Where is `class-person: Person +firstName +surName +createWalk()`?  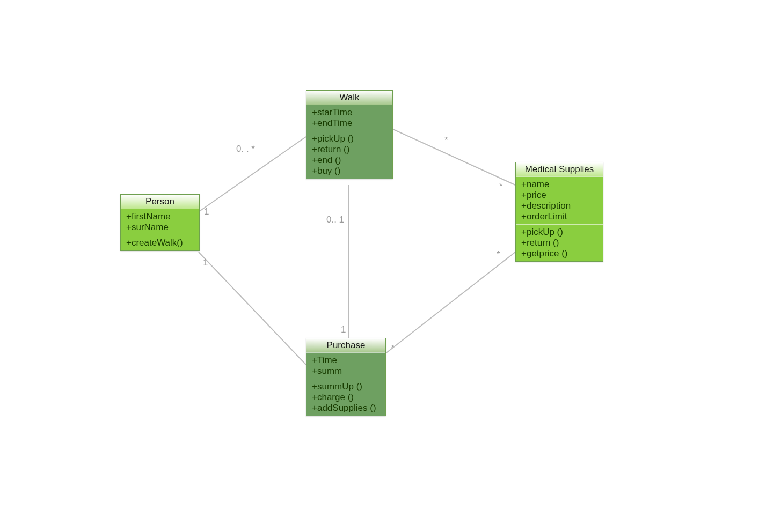
class-person: Person +firstName +surName +createWalk() is located at coordinates (160, 223).